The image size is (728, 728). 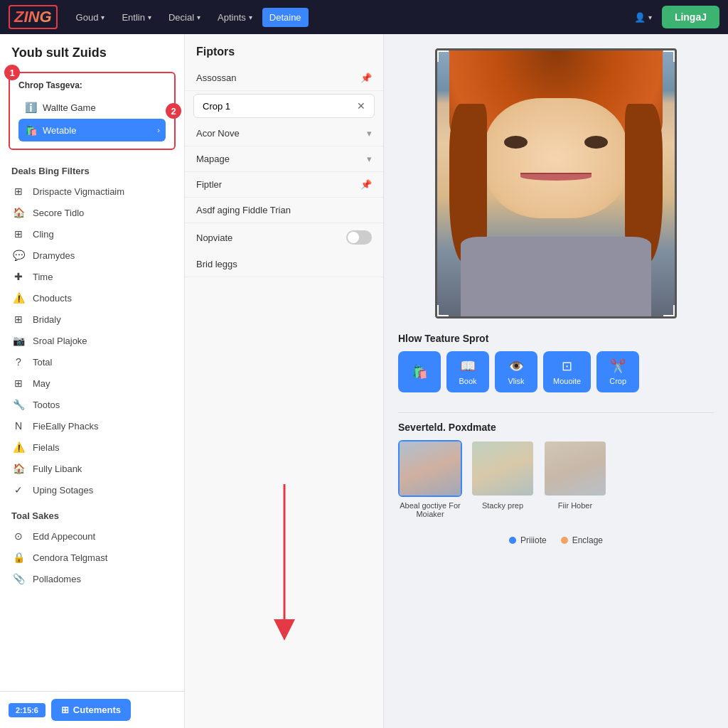 What do you see at coordinates (556, 338) in the screenshot?
I see `action-section-title: Hlow Teature Sprot` at bounding box center [556, 338].